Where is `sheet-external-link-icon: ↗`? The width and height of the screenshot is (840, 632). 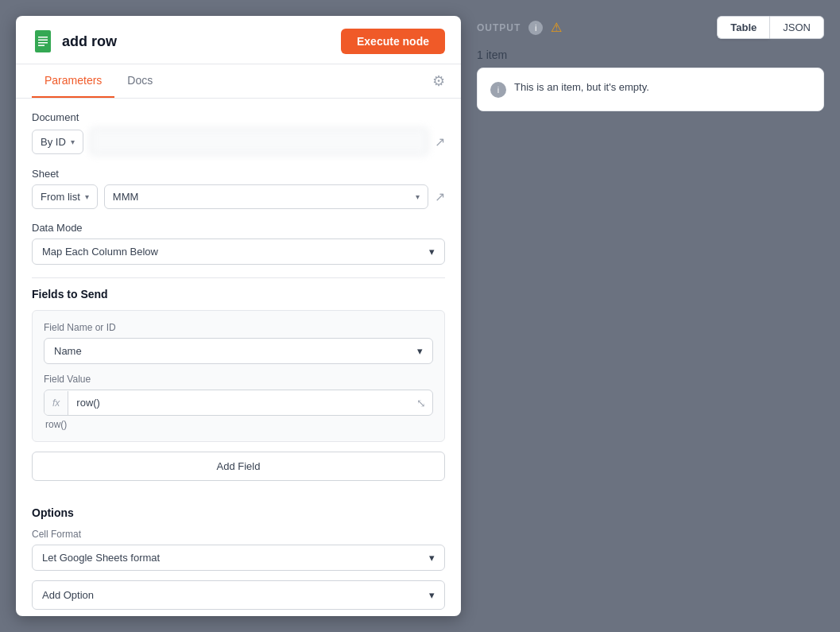
sheet-external-link-icon: ↗ is located at coordinates (440, 197).